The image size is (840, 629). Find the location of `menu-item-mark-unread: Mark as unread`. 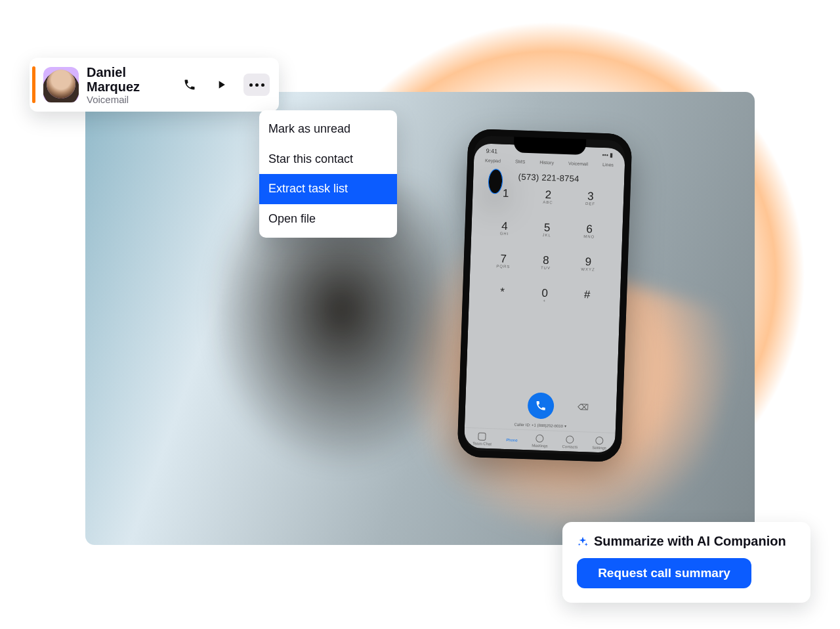

menu-item-mark-unread: Mark as unread is located at coordinates (328, 129).